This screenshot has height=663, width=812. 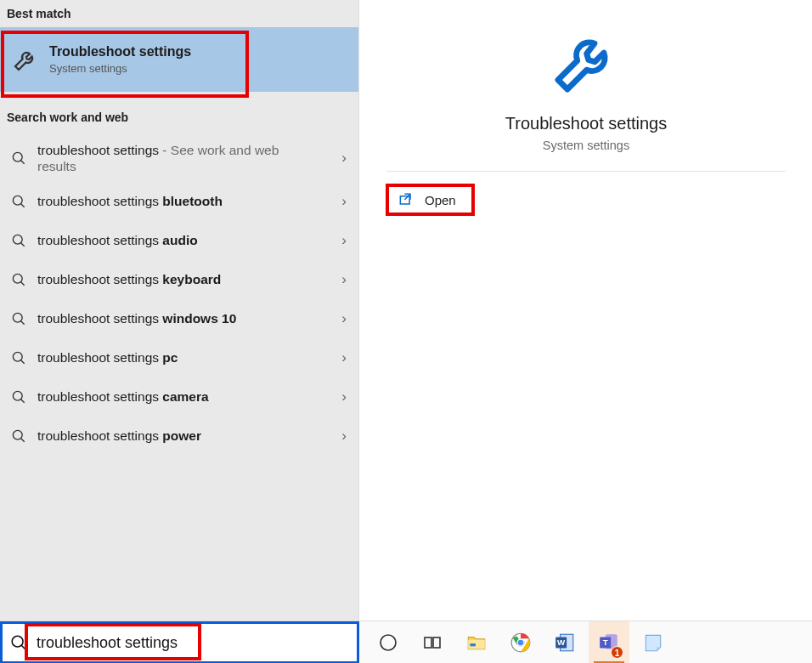 I want to click on section-header-best-match: Best match, so click(x=179, y=14).